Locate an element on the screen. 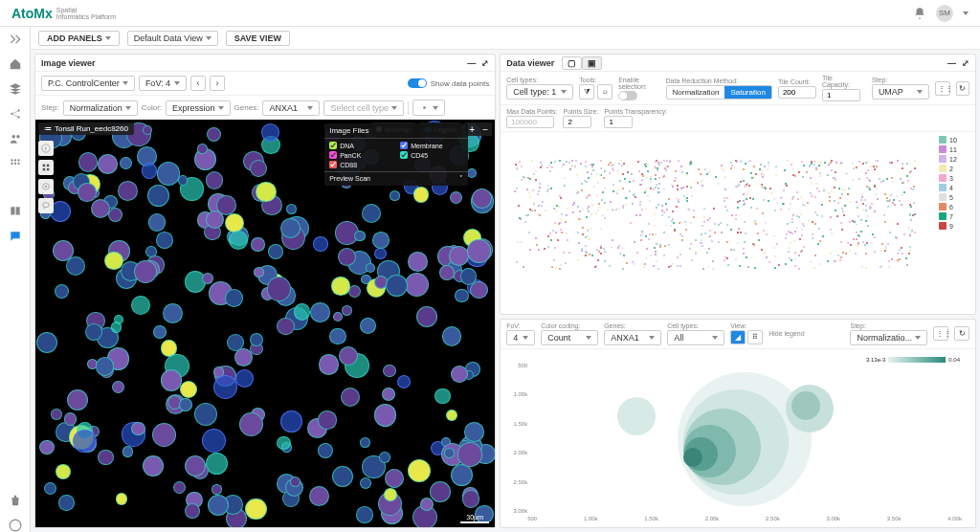  gear-select is located at coordinates (429, 107).